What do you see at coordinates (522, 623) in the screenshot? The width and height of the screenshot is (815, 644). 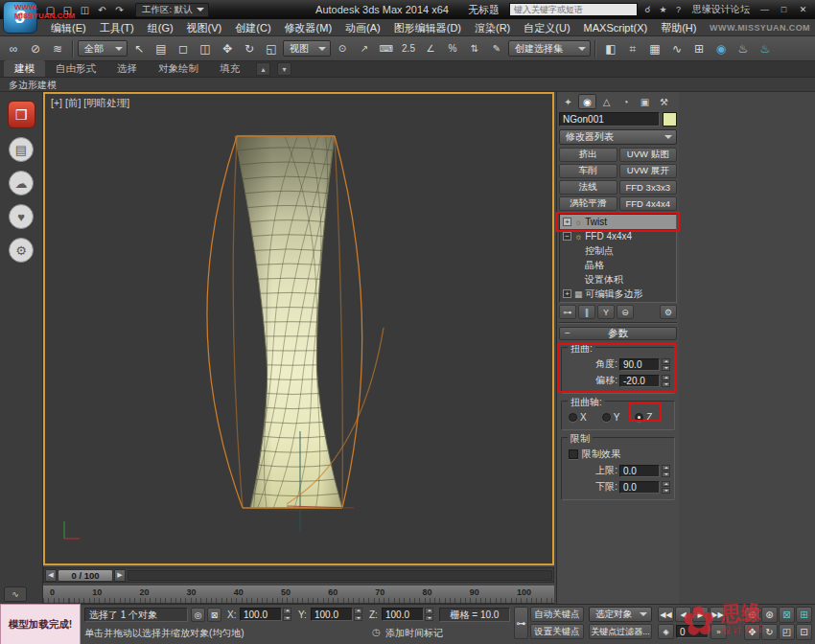 I see `set-keys-button: ⊶` at bounding box center [522, 623].